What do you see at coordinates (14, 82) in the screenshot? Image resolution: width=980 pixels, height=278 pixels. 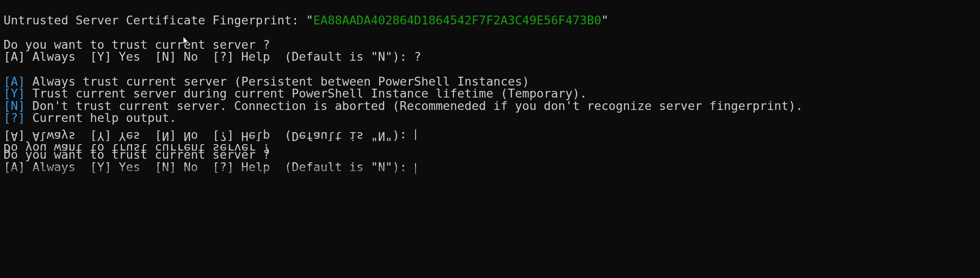 I see `help-key-always: [A]` at bounding box center [14, 82].